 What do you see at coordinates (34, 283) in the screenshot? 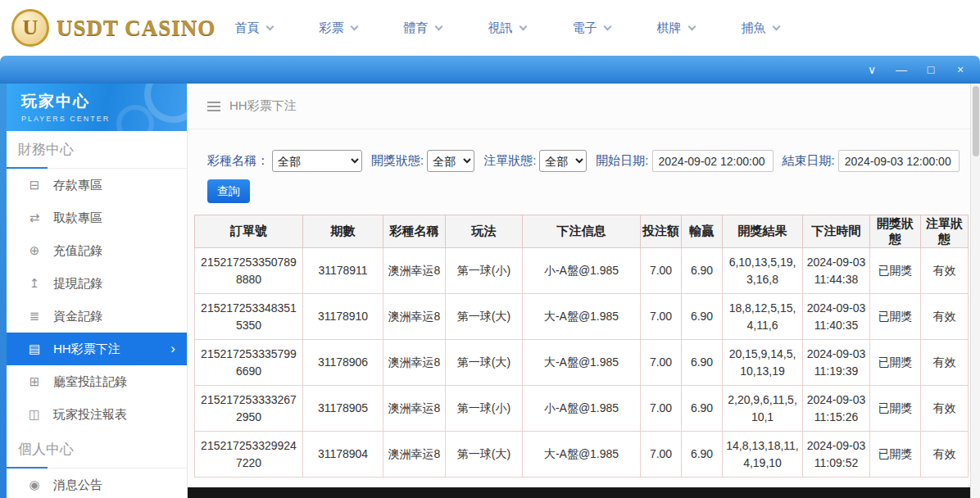
I see `cashout-icon: ↥` at bounding box center [34, 283].